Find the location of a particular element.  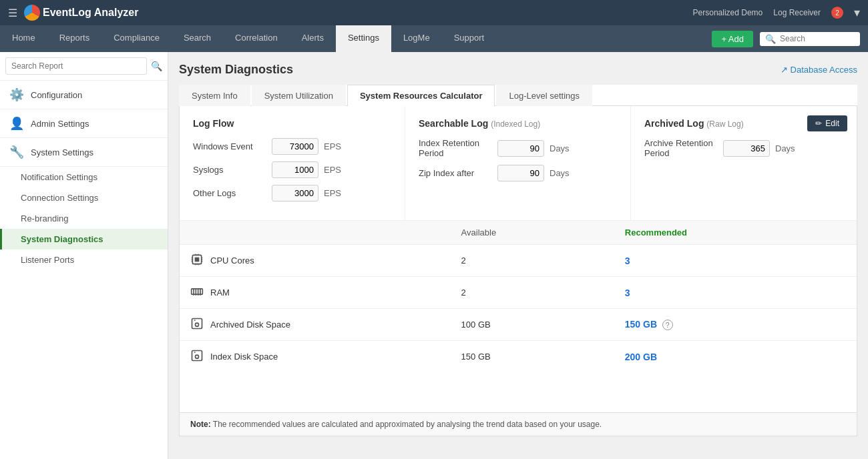

windows-event-unit: EPS is located at coordinates (333, 147).